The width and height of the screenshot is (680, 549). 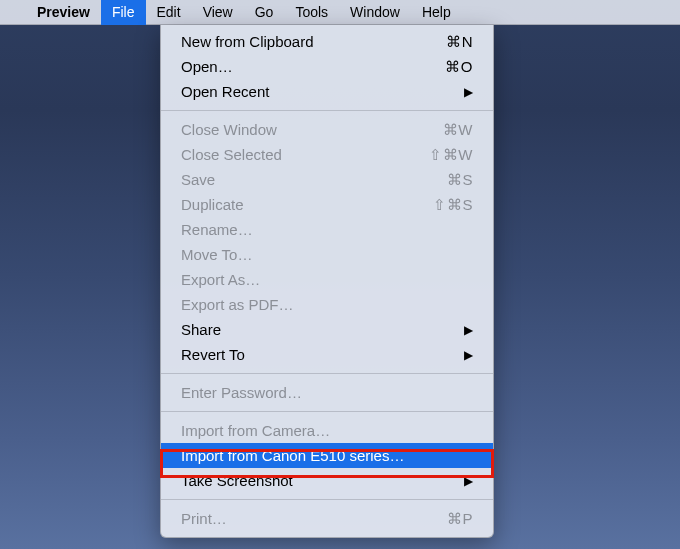 What do you see at coordinates (237, 480) in the screenshot?
I see `menu-item-label: Take Screenshot` at bounding box center [237, 480].